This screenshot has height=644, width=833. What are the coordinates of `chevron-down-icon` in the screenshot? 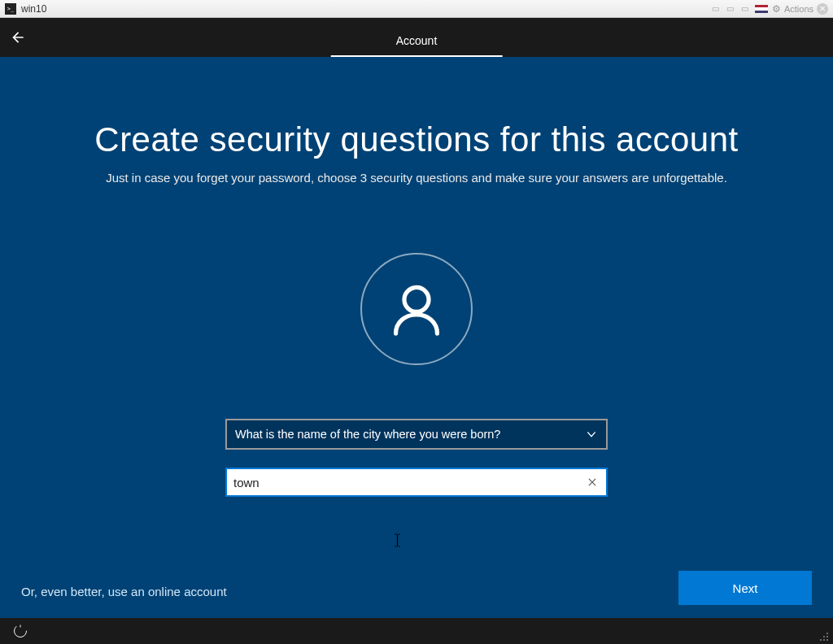 It's located at (591, 434).